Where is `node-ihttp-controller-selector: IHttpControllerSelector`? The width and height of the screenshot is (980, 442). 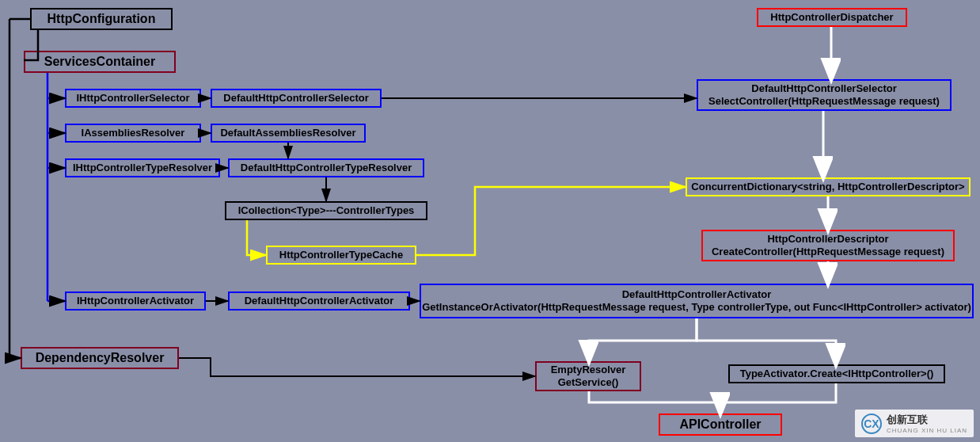 node-ihttp-controller-selector: IHttpControllerSelector is located at coordinates (133, 98).